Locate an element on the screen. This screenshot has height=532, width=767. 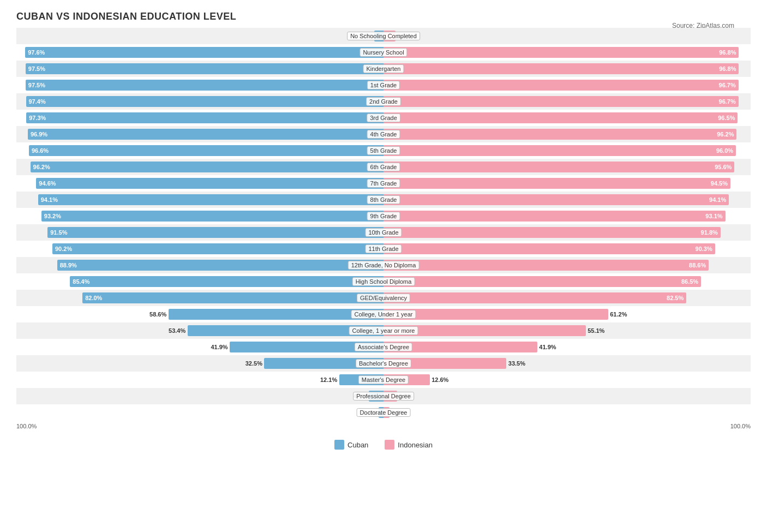
left-half: 90.2% is located at coordinates (200, 249).